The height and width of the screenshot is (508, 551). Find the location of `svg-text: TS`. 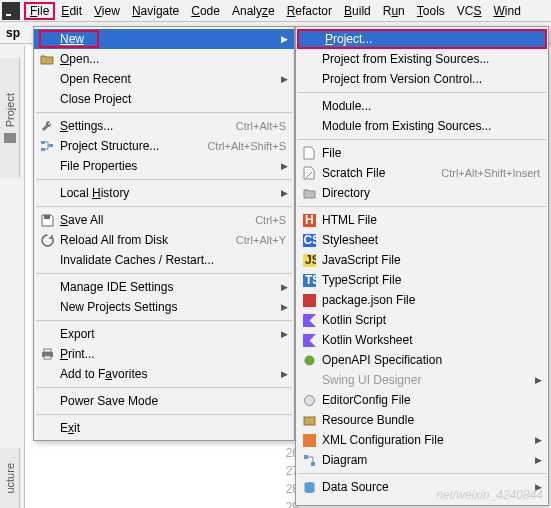

svg-text: TS is located at coordinates (310, 280).